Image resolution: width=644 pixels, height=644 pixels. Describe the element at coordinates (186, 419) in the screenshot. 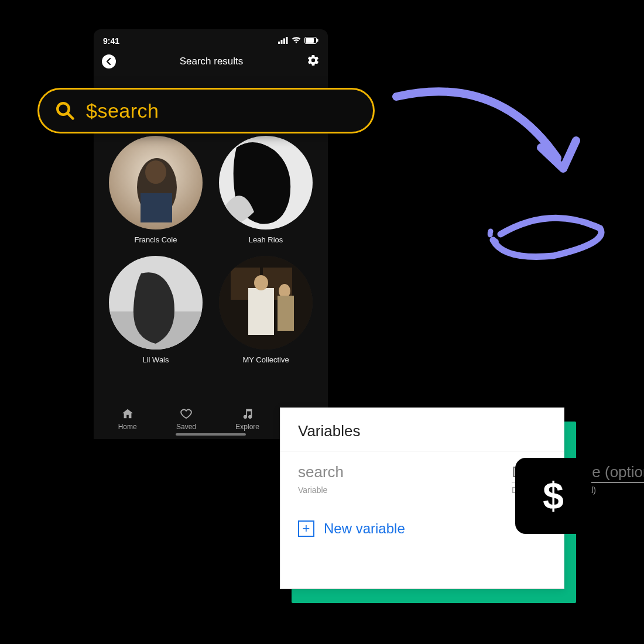

I see `nav-saved: Saved` at that location.